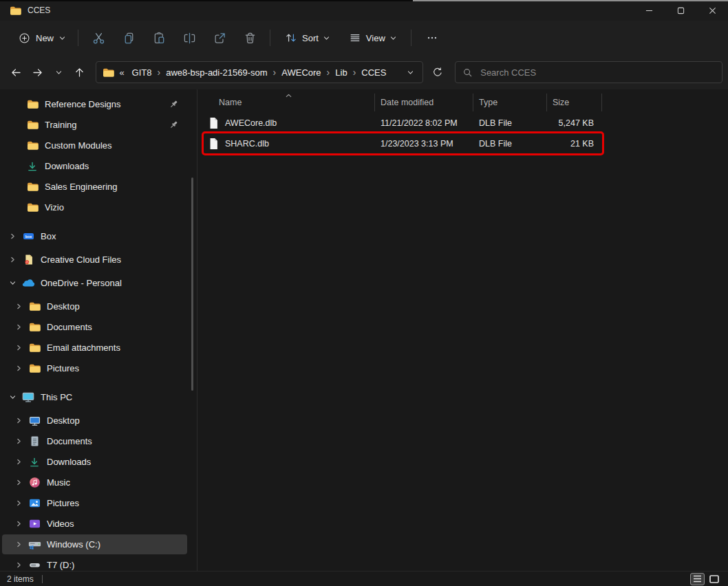 The height and width of the screenshot is (586, 728). Describe the element at coordinates (489, 102) in the screenshot. I see `column-header-label: Type` at that location.